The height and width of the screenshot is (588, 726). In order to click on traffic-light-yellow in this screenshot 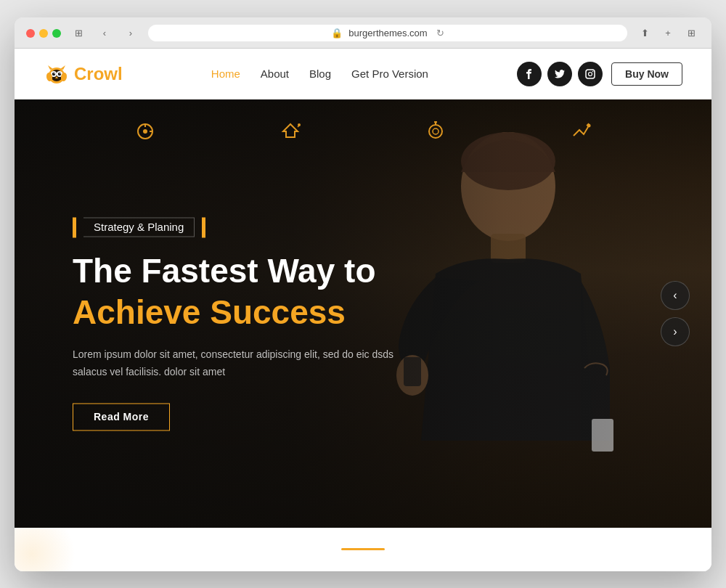, I will do `click(44, 33)`.